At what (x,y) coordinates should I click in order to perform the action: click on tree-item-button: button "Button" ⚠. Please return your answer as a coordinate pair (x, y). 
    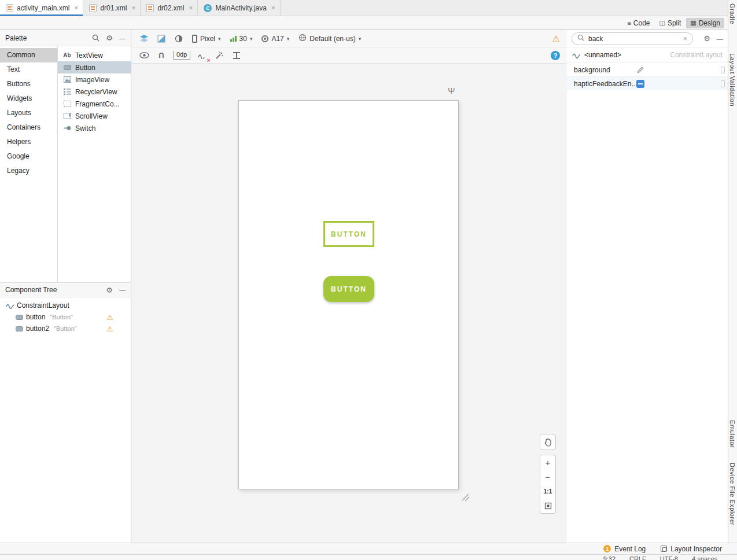
    Looking at the image, I should click on (65, 317).